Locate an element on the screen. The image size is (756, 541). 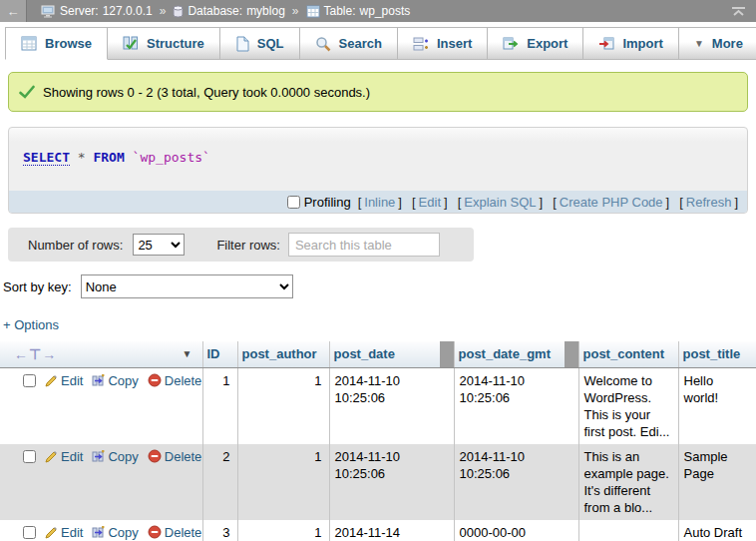
tab-sql: SQL is located at coordinates (260, 44).